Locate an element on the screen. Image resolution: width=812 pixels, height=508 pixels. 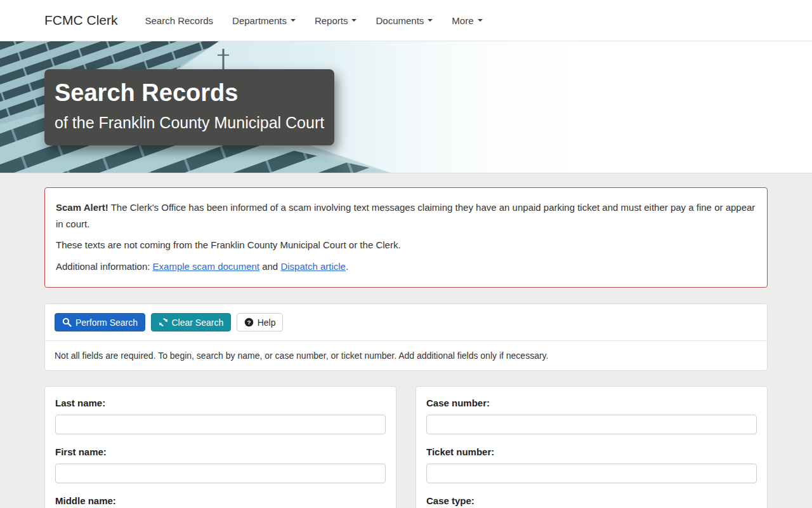
search-toolbar: Perform Search Clear Search ? Help is located at coordinates (406, 323).